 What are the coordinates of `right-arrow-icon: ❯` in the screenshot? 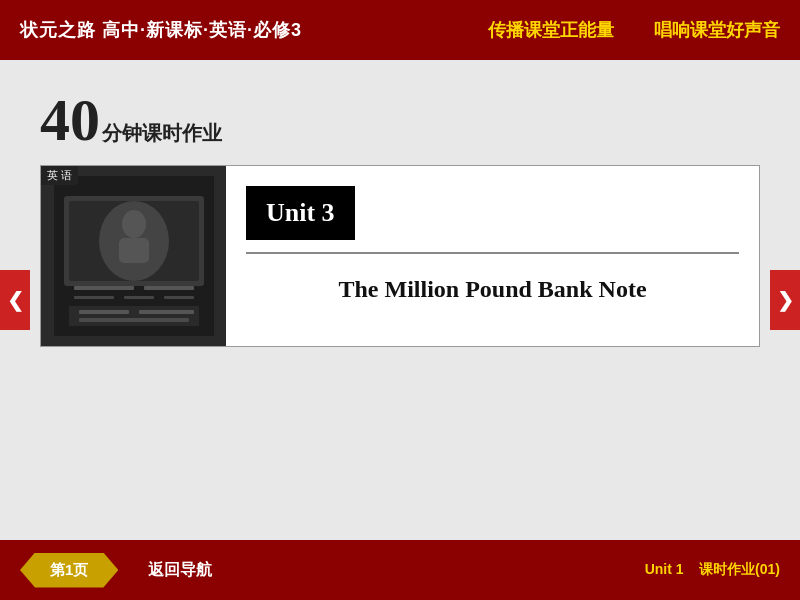 It's located at (786, 300).